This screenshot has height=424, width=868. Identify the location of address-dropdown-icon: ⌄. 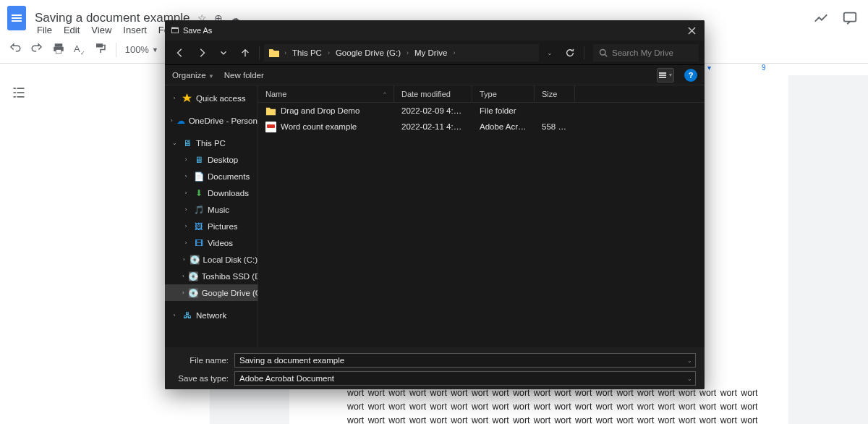
(550, 53).